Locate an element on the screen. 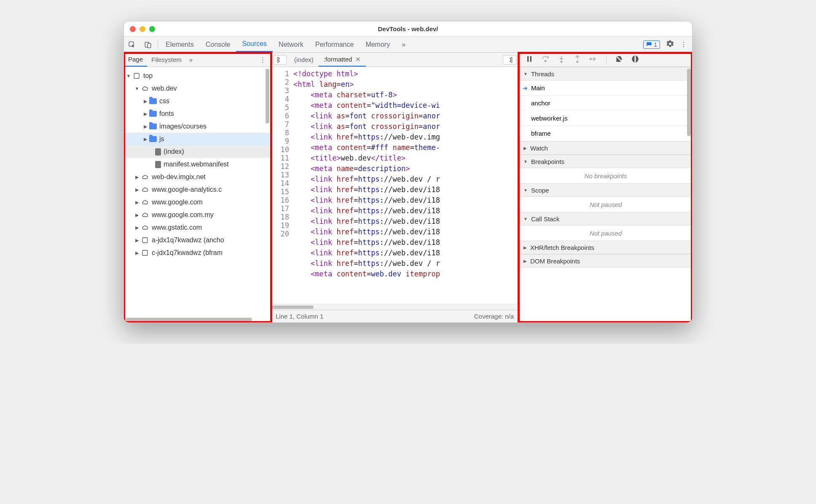 The image size is (816, 504). code-editor: 1234567891011121314151617181920 <!doctyp… is located at coordinates (395, 185).